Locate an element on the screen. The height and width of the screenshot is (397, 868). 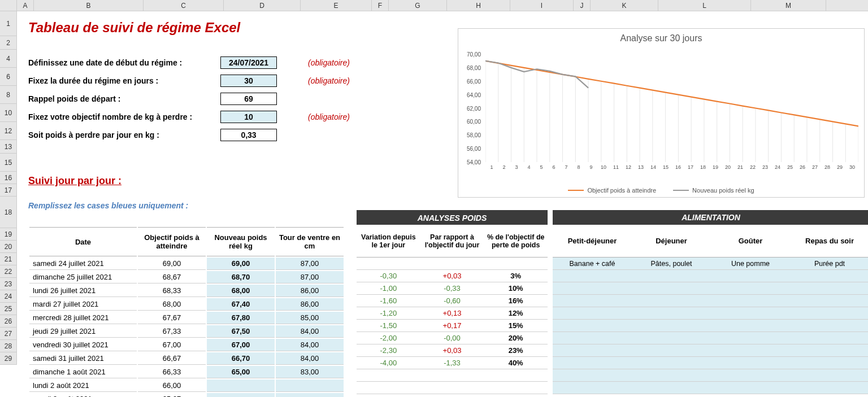
cell-tour: 87,00 is located at coordinates (310, 277).